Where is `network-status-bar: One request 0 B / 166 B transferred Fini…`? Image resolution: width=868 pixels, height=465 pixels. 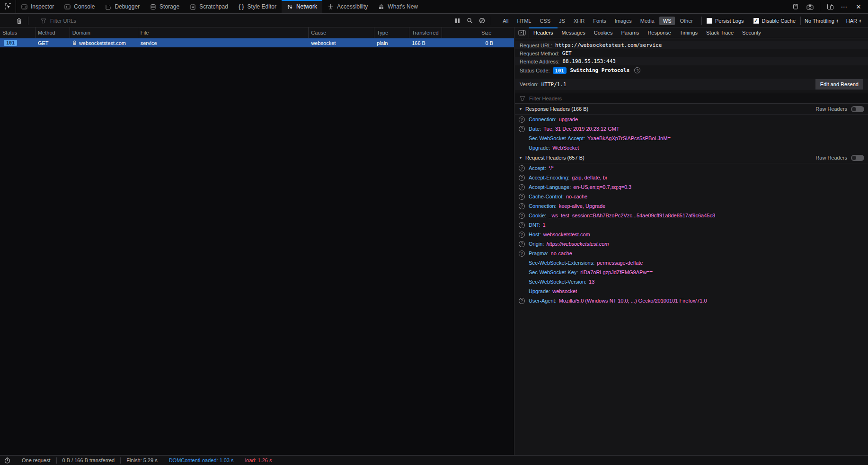 network-status-bar: One request 0 B / 166 B transferred Fini… is located at coordinates (434, 460).